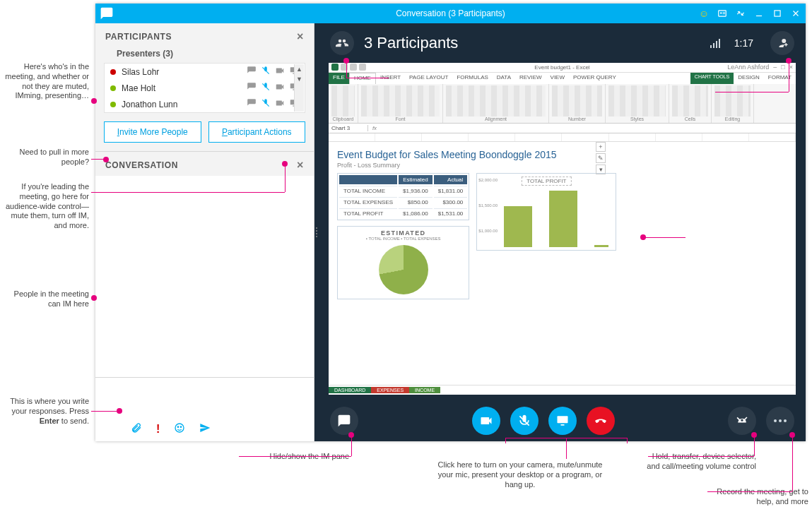 The image size is (812, 514). I want to click on invite-more-people-button: Invite More People, so click(153, 132).